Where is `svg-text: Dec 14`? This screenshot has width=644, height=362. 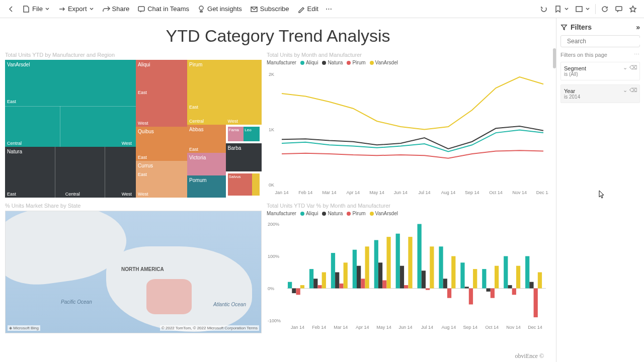
svg-text: Dec 14 is located at coordinates (542, 193).